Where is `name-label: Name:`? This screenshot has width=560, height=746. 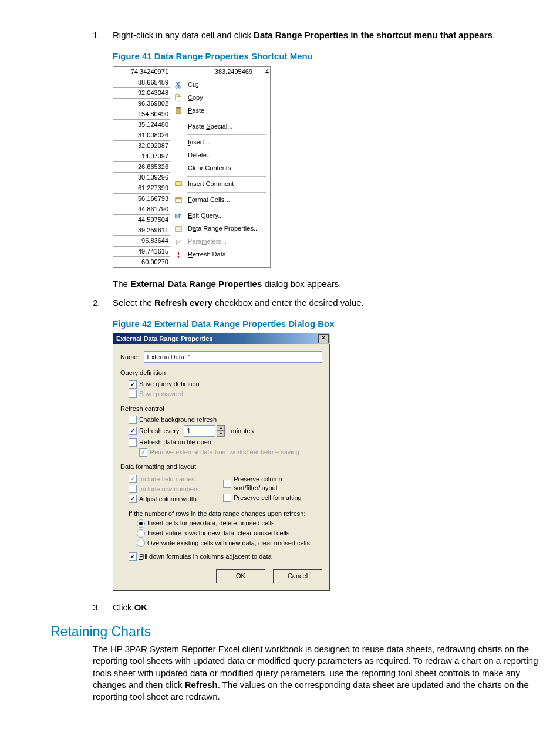 name-label: Name: is located at coordinates (130, 357).